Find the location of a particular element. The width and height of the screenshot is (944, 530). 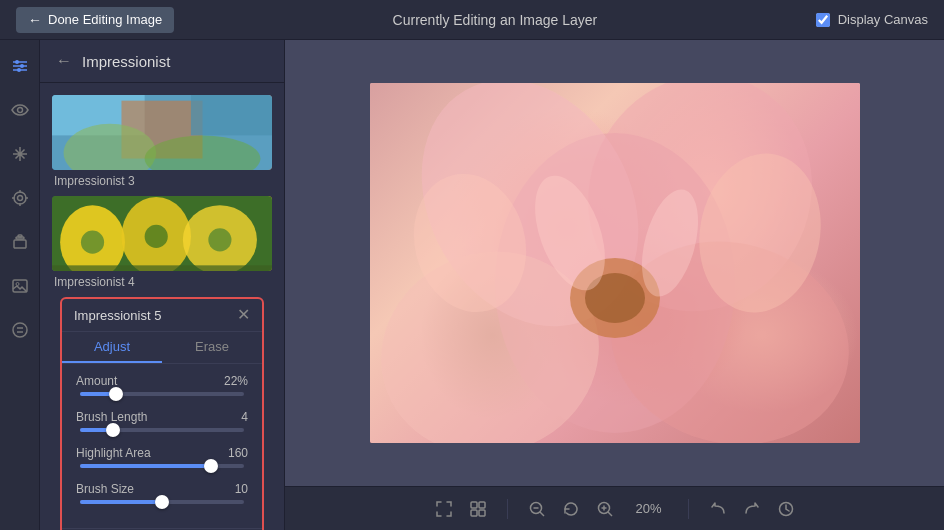

settings-title: Impressionist 5 is located at coordinates (118, 316).